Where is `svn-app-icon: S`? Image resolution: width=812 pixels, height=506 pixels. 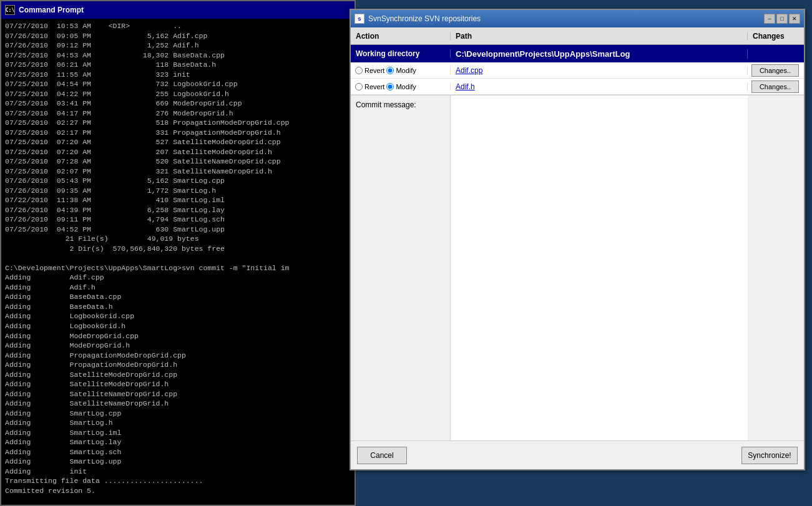 svn-app-icon: S is located at coordinates (360, 19).